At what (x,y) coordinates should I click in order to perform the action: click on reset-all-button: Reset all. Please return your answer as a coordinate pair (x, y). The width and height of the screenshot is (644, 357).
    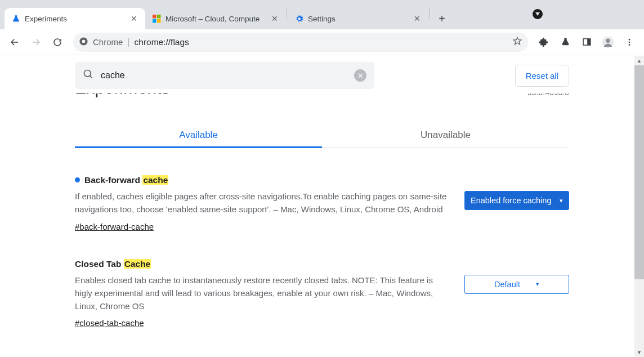
    Looking at the image, I should click on (542, 75).